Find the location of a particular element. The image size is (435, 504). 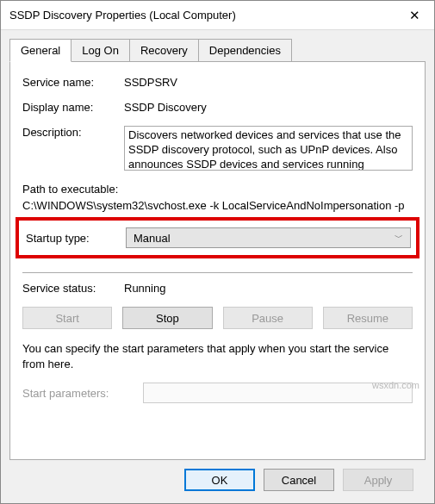

chevron-down-icon: ﹀ is located at coordinates (399, 238).